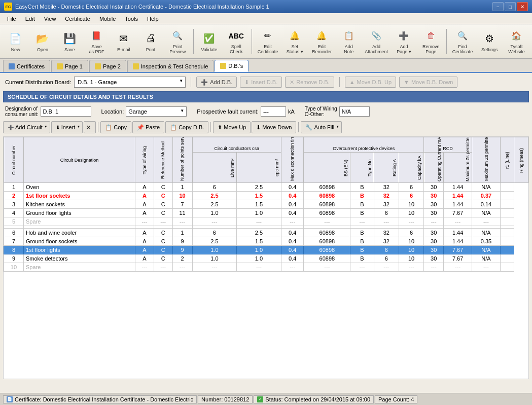  I want to click on open-button: 📂 Open, so click(43, 42).